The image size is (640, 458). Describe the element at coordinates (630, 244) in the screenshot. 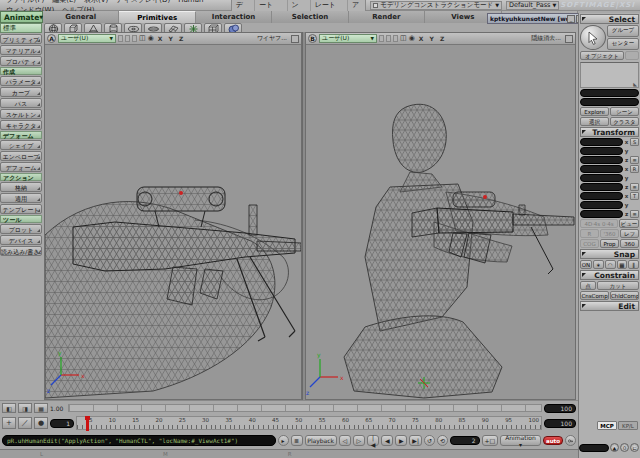

I see `deg360-button: 360` at that location.